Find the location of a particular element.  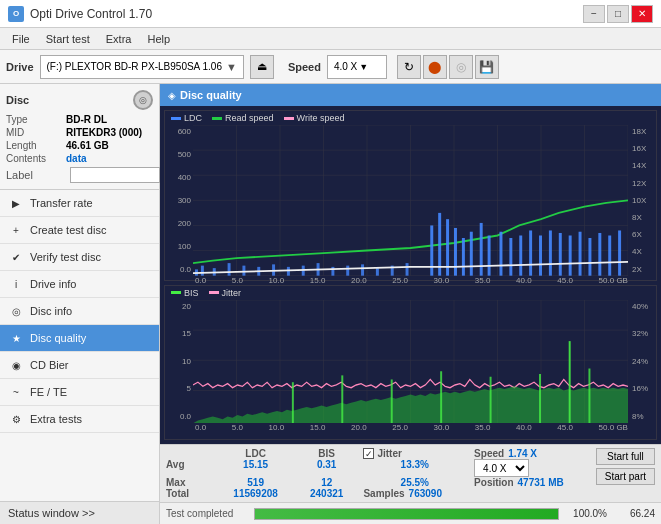

eject-button: ⏏ is located at coordinates (262, 67).